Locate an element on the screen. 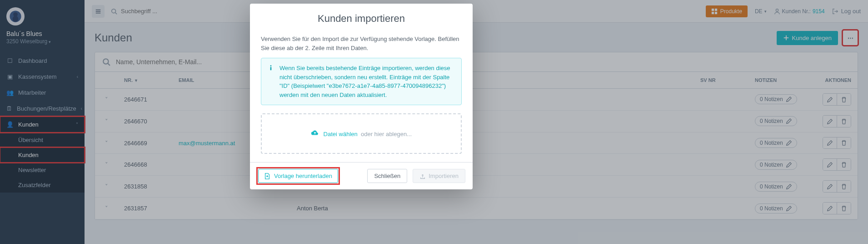 The width and height of the screenshot is (868, 244). info-icon is located at coordinates (271, 82).